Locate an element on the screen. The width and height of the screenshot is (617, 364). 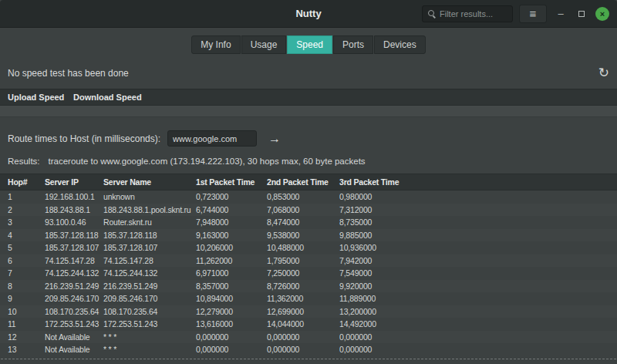
tab-my-info: My Info is located at coordinates (216, 45).